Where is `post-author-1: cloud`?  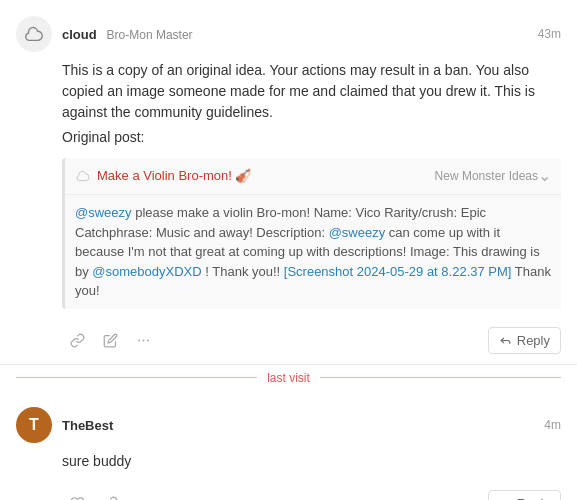
post-author-1: cloud is located at coordinates (80, 34).